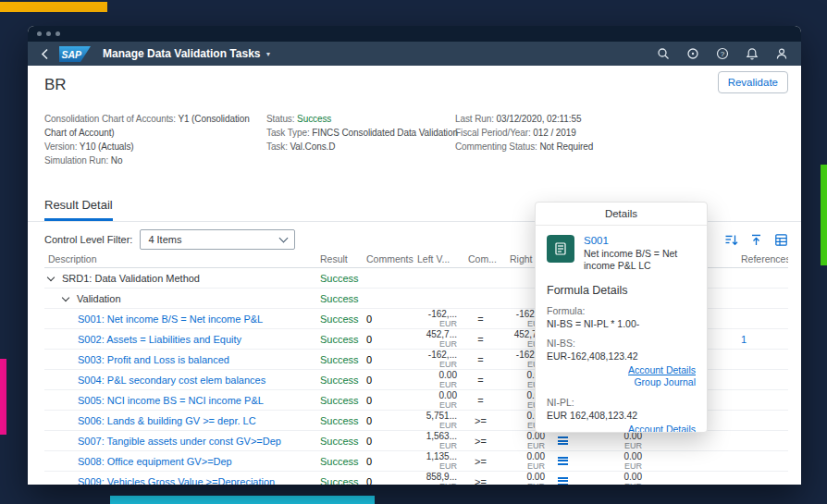 The height and width of the screenshot is (504, 827). I want to click on validation-rule-link: S005: NCI income BS = NCI income P&L, so click(170, 400).